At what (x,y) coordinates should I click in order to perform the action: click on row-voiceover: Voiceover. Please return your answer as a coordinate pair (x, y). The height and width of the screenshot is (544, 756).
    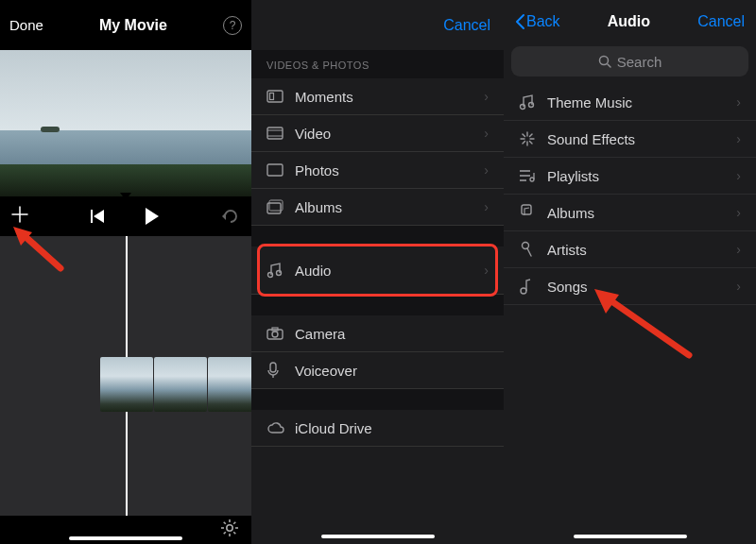
    Looking at the image, I should click on (378, 370).